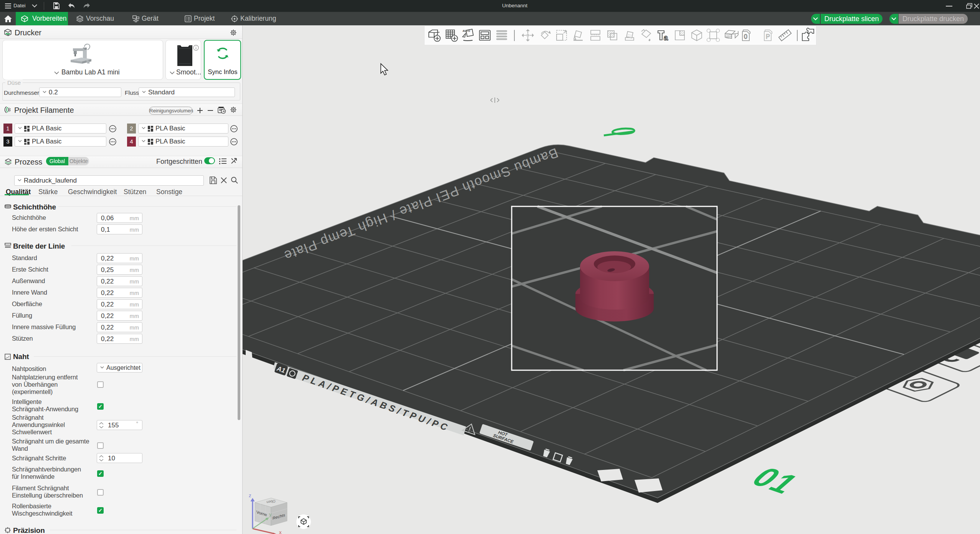 The height and width of the screenshot is (534, 980). Describe the element at coordinates (745, 37) in the screenshot. I see `svg-text: 0` at that location.